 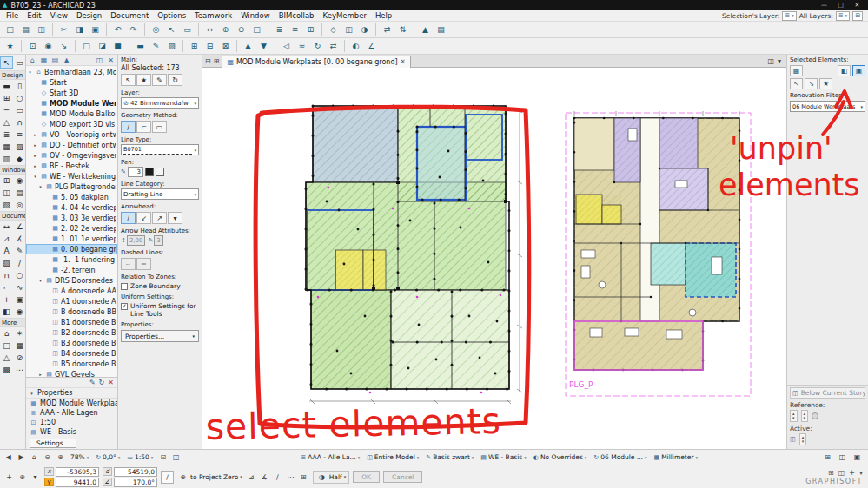 What do you see at coordinates (80, 30) in the screenshot?
I see `copy-icon: ◨` at bounding box center [80, 30].